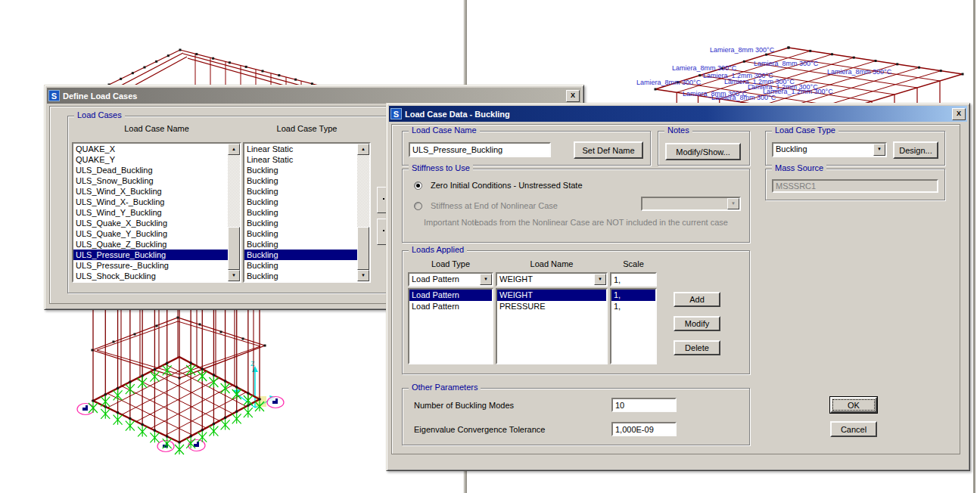 This screenshot has height=493, width=980. I want to click on loads-row-name: WEIGHT, so click(552, 295).